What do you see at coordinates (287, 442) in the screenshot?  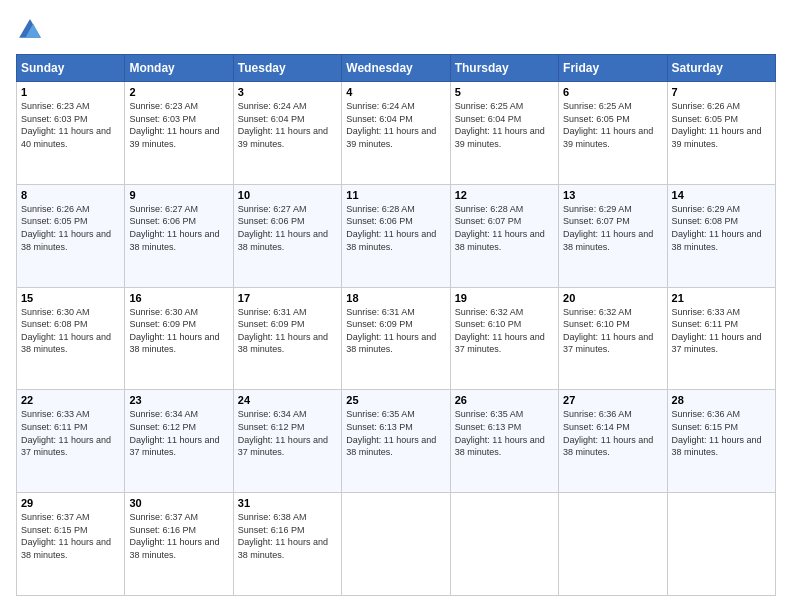 I see `calendar-cell: 24 Sunrise: 6:34 AM Sunset: 6:12 PM Dayl…` at bounding box center [287, 442].